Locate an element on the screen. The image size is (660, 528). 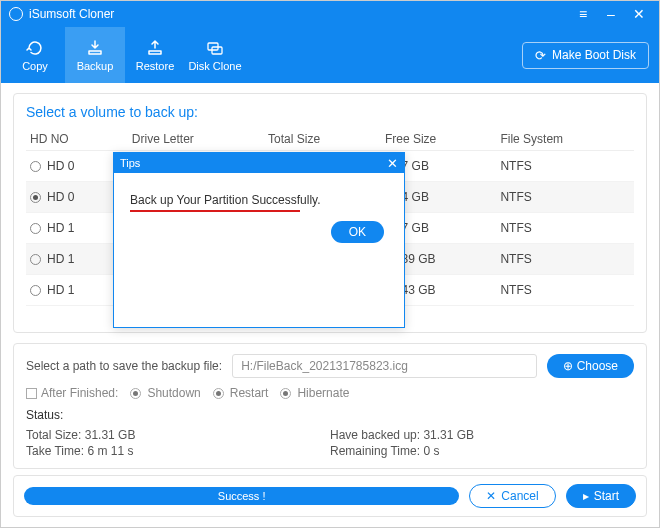
boot-icon: ⟳ is located at coordinates (540, 56).